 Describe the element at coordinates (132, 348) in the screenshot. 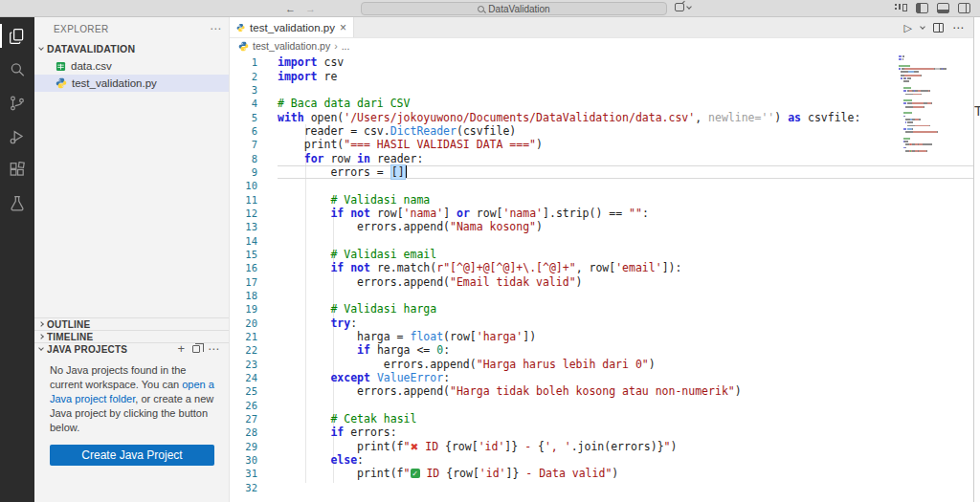

I see `panel-java-projects: JAVA PROJECTS + ⋯` at that location.